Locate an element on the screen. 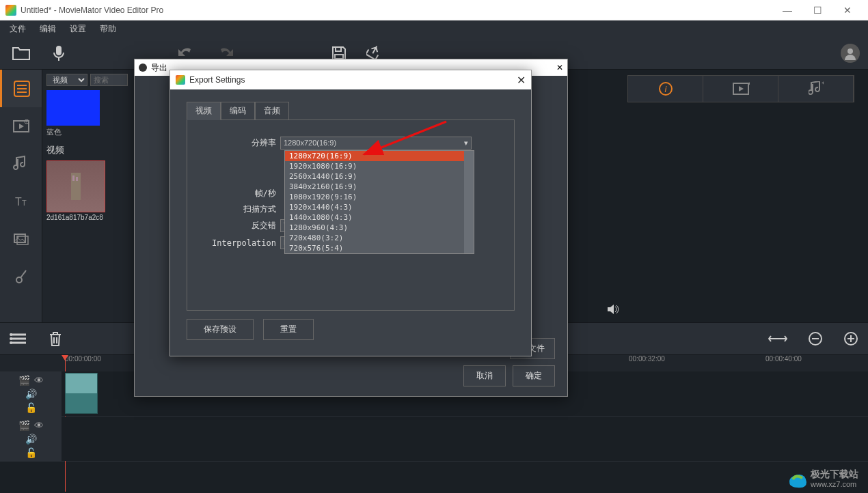 This screenshot has width=868, height=493. window-title: Untitled* - MovieMator Video Editor Pro is located at coordinates (396, 10).